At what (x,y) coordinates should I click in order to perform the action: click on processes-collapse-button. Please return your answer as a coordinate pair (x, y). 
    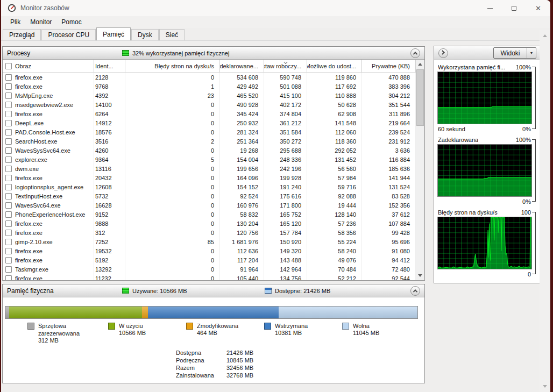
    Looking at the image, I should click on (415, 53).